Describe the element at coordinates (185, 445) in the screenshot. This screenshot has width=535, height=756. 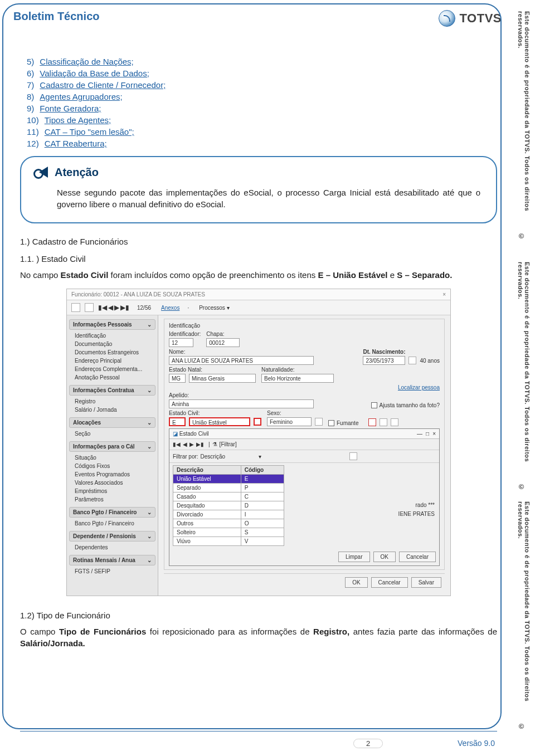
I see `dlg-nav-prev-icon: ◀` at that location.